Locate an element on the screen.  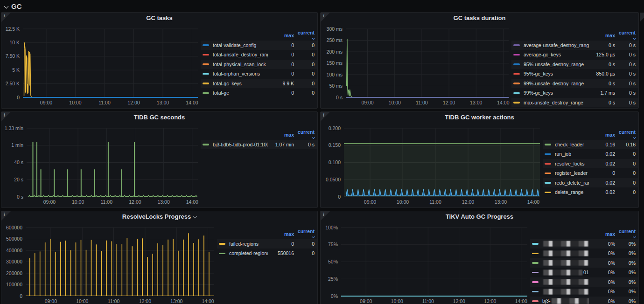
row-header-gc: GC is located at coordinates (322, 6).